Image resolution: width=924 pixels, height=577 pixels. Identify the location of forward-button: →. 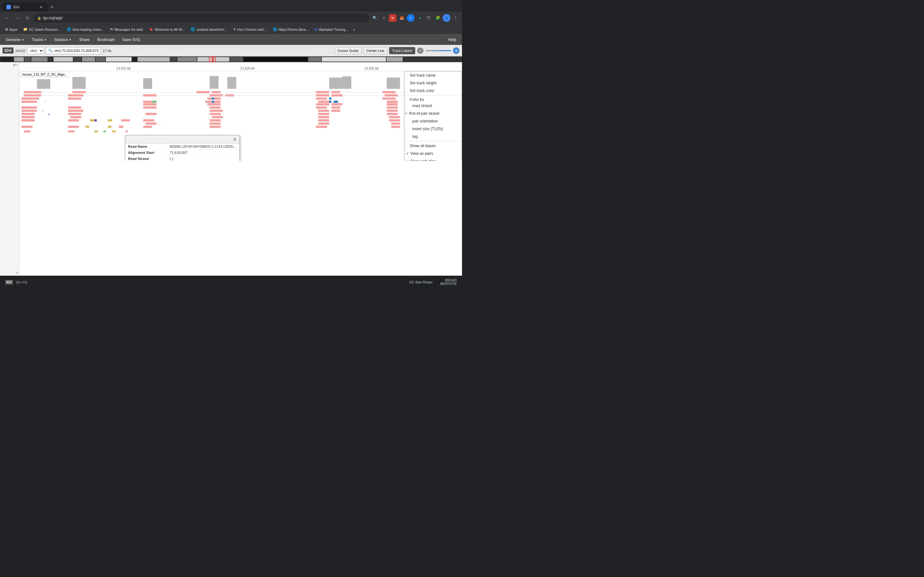
(18, 18).